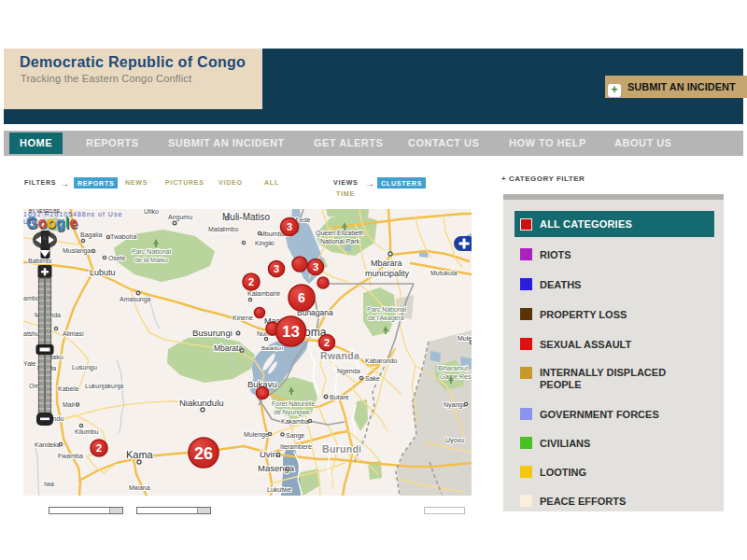 The image size is (747, 560). Describe the element at coordinates (86, 431) in the screenshot. I see `svg-text: Kilumbu` at that location.